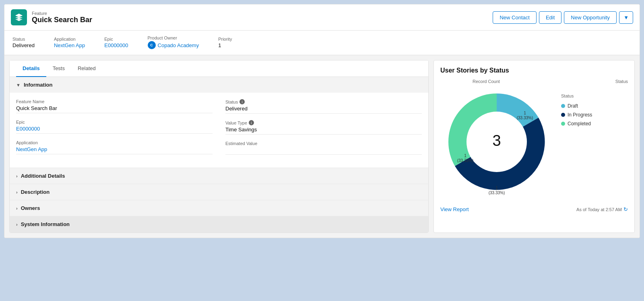 The height and width of the screenshot is (301, 644). What do you see at coordinates (31, 208) in the screenshot?
I see `section-owners-label: Owners` at bounding box center [31, 208].